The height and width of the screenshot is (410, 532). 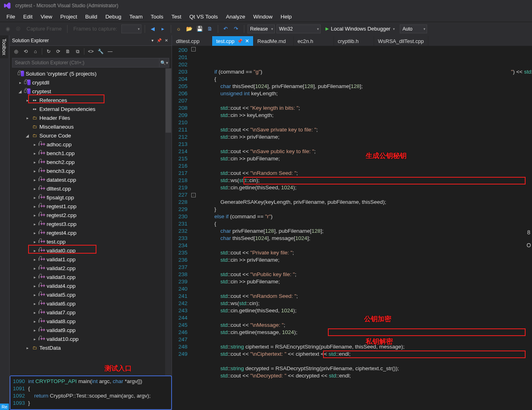 What do you see at coordinates (91, 224) in the screenshot?
I see `tree-item: ▸++regtest3.cpp` at bounding box center [91, 224].